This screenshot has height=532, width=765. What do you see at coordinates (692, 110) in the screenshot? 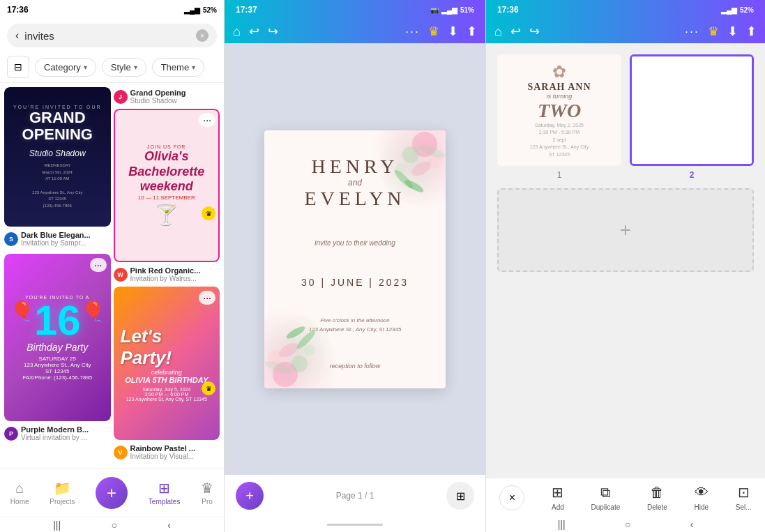
I see `page-2-content` at bounding box center [692, 110].